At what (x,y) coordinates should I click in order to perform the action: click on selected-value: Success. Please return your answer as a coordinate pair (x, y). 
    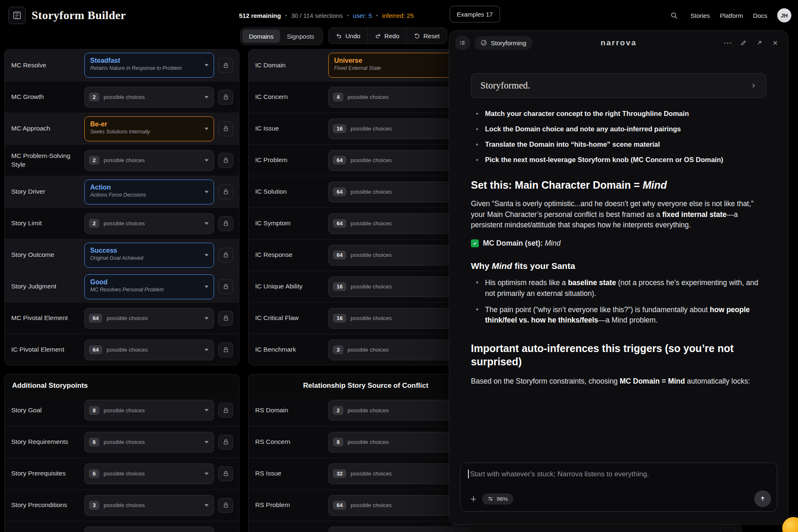
    Looking at the image, I should click on (145, 251).